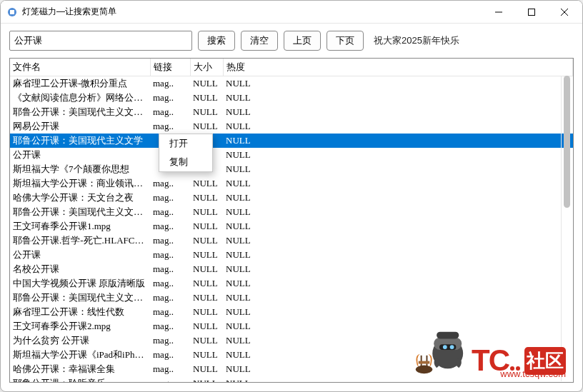 The image size is (583, 392). I want to click on cell-name: 哈佛大学公开课：天文台之夜, so click(80, 198).